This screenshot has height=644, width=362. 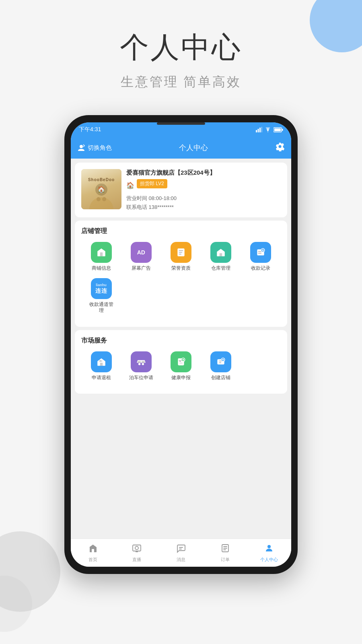 I want to click on settings-button, so click(x=280, y=148).